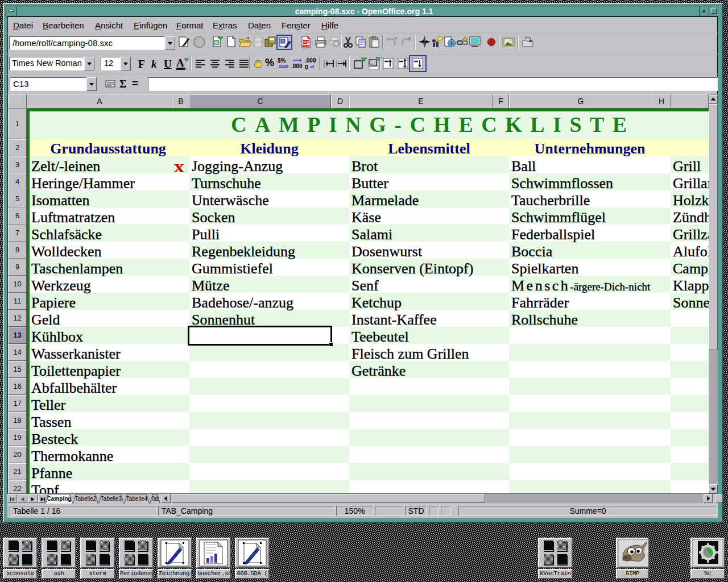 The height and width of the screenshot is (582, 728). What do you see at coordinates (180, 63) in the screenshot?
I see `svg-text: A` at bounding box center [180, 63].